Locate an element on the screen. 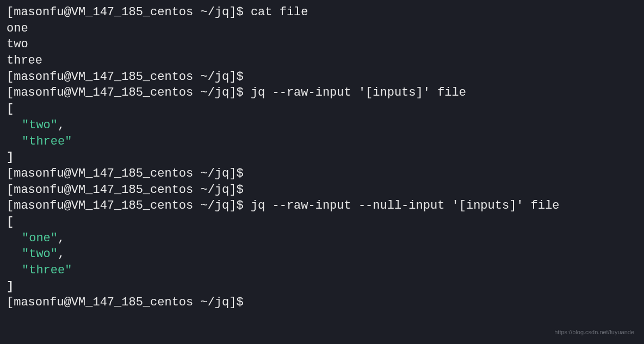  watermark-text: https://blog.csdn.net/fuyuande is located at coordinates (594, 333).